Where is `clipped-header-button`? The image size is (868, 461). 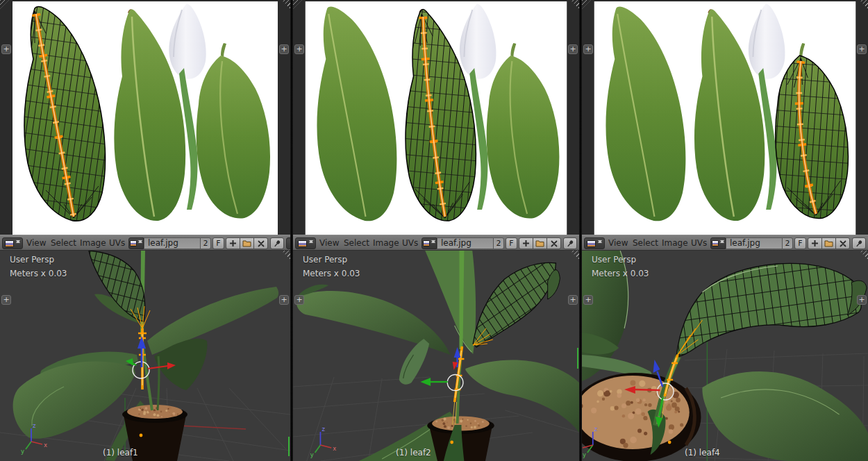
clipped-header-button is located at coordinates (288, 243).